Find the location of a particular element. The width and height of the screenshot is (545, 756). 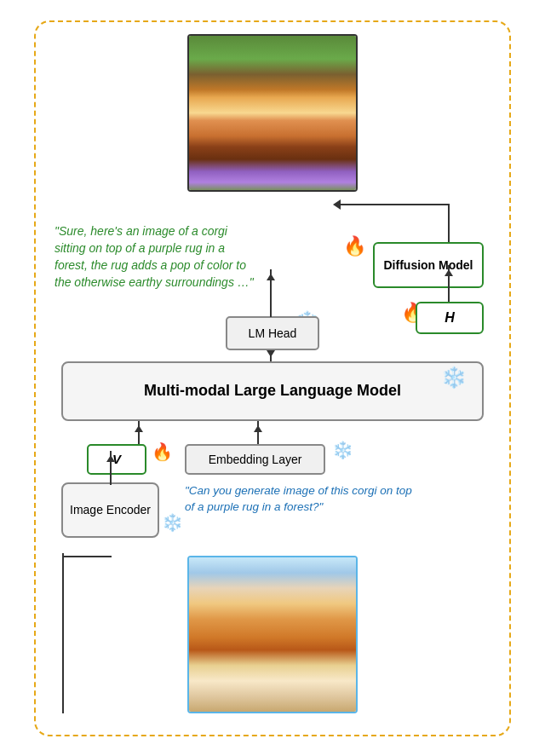

h-box: H is located at coordinates (450, 318).